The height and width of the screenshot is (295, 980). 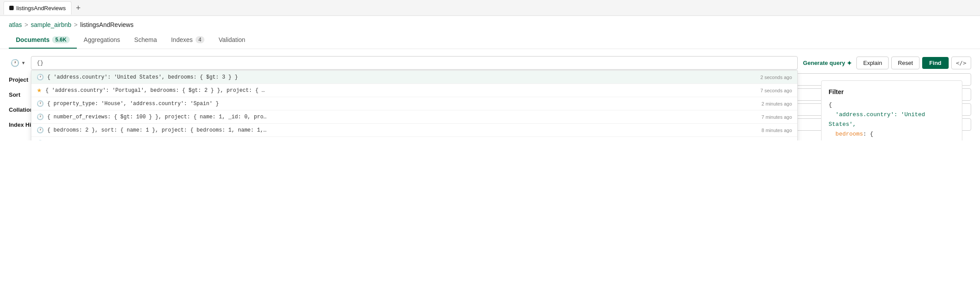 I want to click on reset-button: Reset, so click(x=905, y=63).